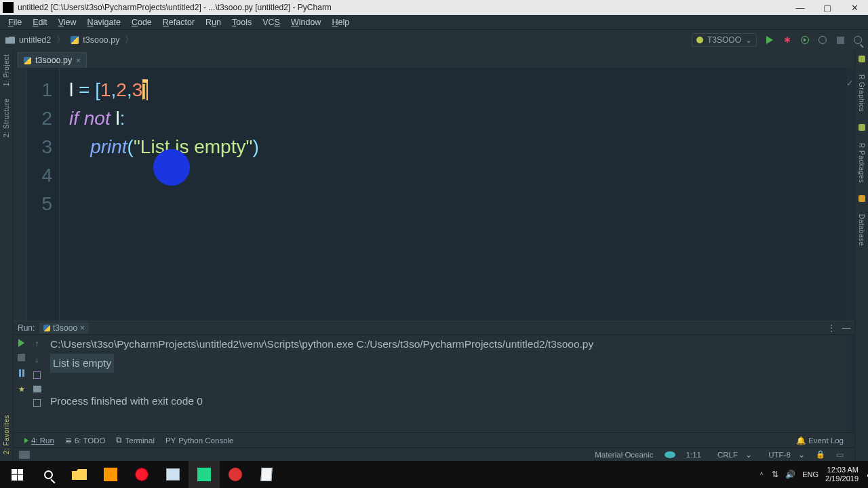 Image resolution: width=868 pixels, height=488 pixels. What do you see at coordinates (434, 59) in the screenshot?
I see `editor-tabs: t3sooo.py ×` at bounding box center [434, 59].